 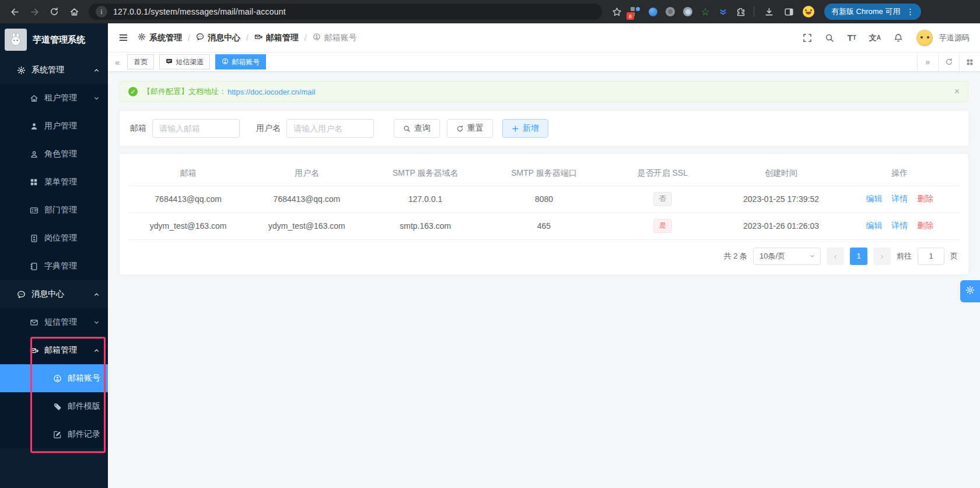 What do you see at coordinates (169, 62) in the screenshot?
I see `sms-icon` at bounding box center [169, 62].